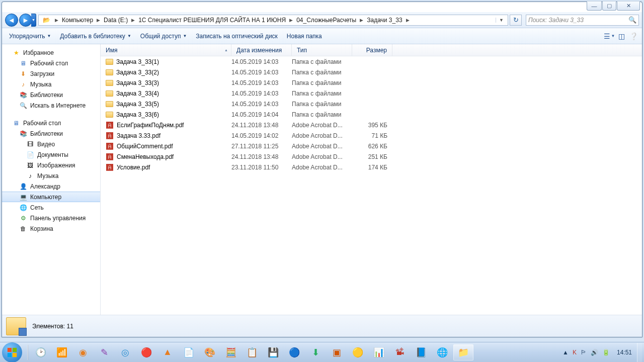 The width and height of the screenshot is (644, 362). I want to click on maximize-button: ▢, so click(609, 6).